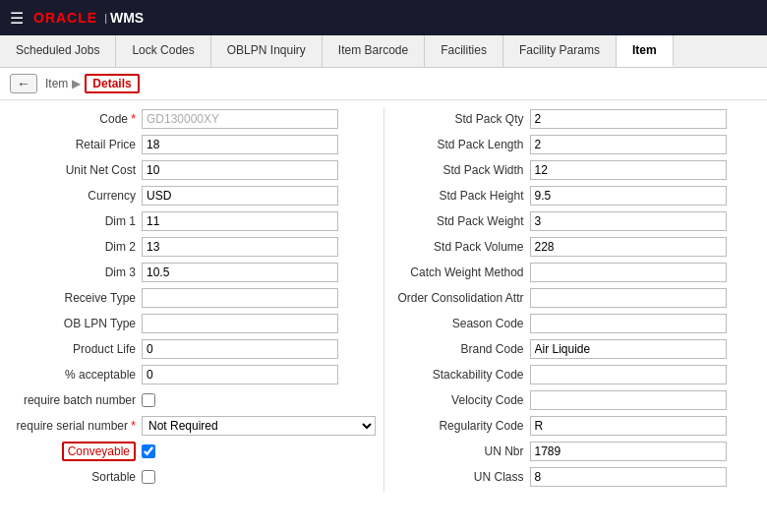 The height and width of the screenshot is (532, 767). Describe the element at coordinates (461, 349) in the screenshot. I see `label-brand-code: Brand Code` at that location.